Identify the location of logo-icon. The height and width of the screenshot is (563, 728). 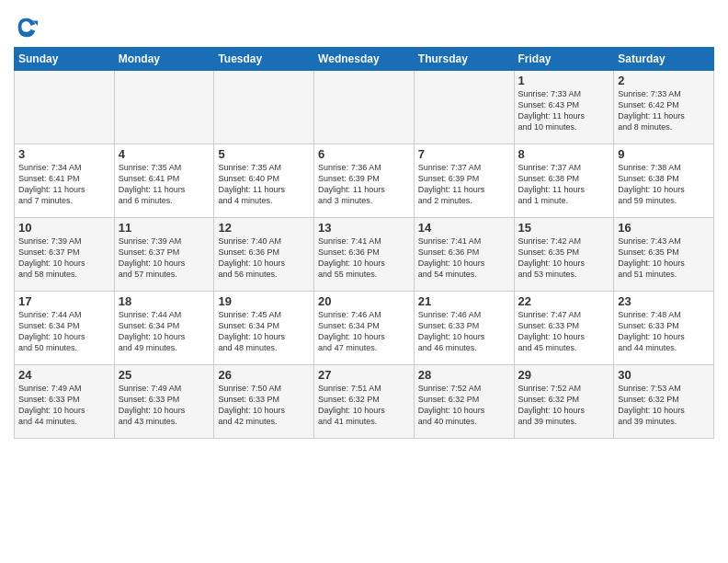
(27, 27).